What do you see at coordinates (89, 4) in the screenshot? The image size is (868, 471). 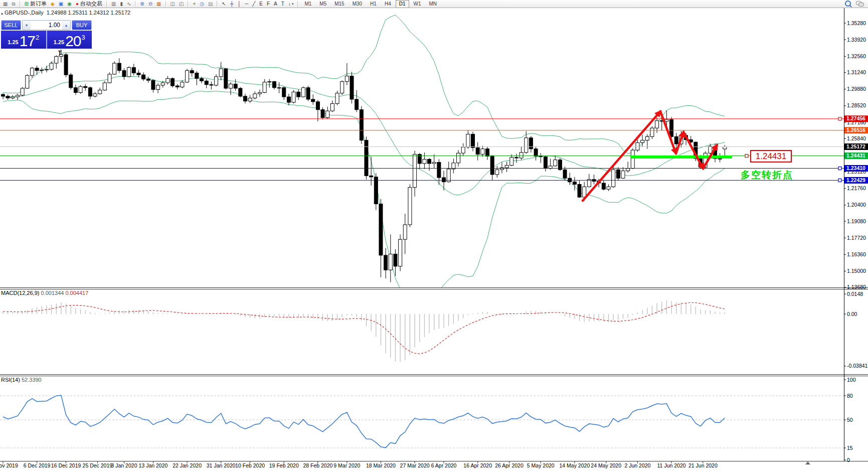 I see `autotrading-button: ●自动交易` at bounding box center [89, 4].